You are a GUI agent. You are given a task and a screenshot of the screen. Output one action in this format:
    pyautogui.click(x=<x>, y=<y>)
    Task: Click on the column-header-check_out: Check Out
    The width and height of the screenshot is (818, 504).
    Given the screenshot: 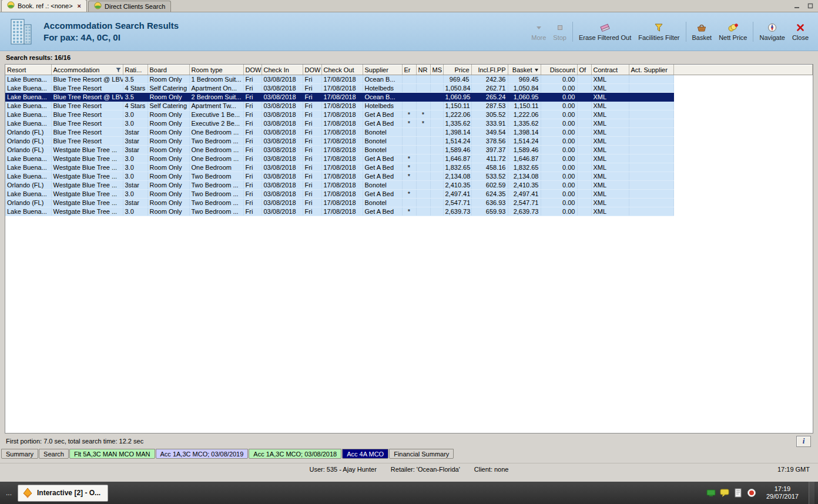 What is the action you would take?
    pyautogui.click(x=342, y=70)
    